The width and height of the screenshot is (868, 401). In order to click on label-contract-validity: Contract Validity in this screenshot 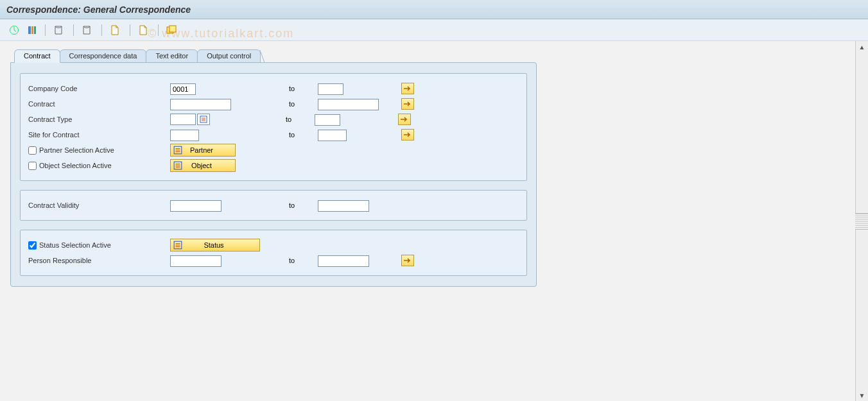, I will do `click(98, 205)`.